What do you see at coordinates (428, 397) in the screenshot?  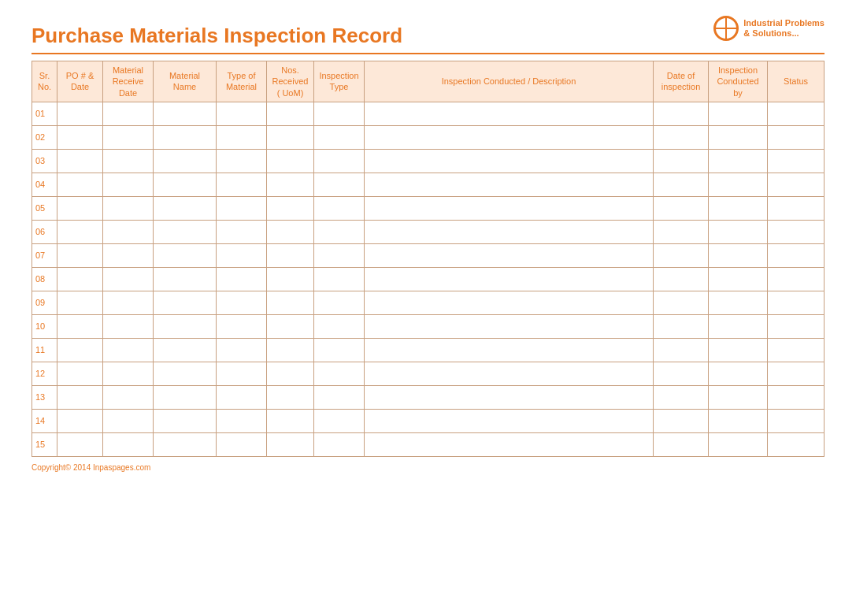 I see `table-row: 13` at bounding box center [428, 397].